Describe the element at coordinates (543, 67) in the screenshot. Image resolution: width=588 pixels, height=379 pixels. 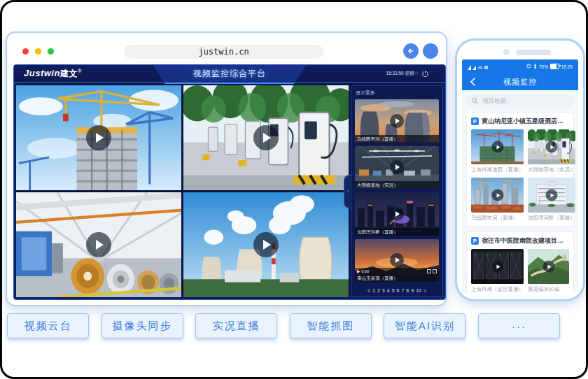
I see `battery-percent: 75%` at that location.